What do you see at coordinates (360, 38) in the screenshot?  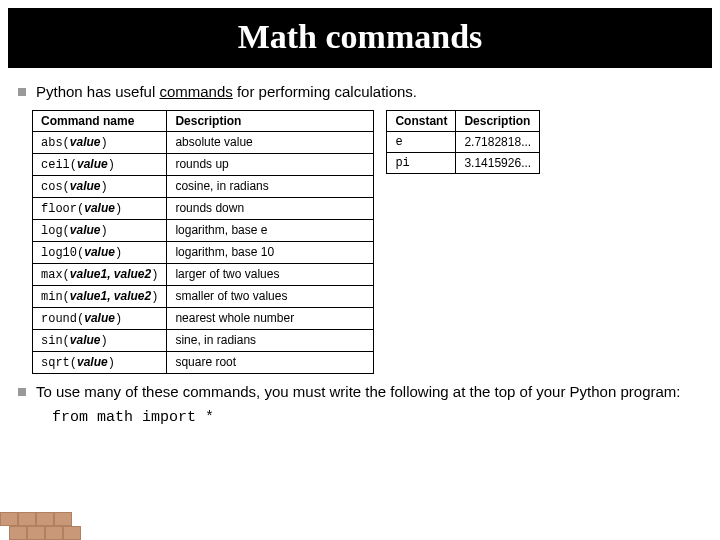 I see `slide-title: Math commands` at bounding box center [360, 38].